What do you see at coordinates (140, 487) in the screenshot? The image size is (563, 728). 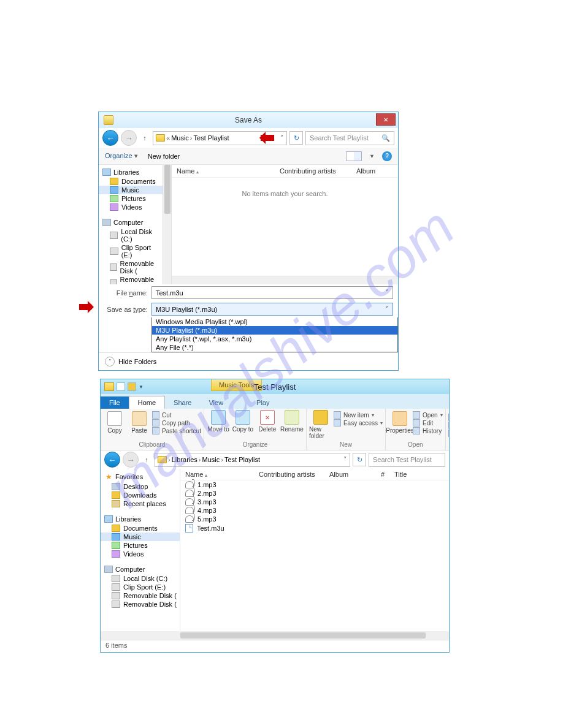 I see `nav-desktop: Desktop` at bounding box center [140, 487].